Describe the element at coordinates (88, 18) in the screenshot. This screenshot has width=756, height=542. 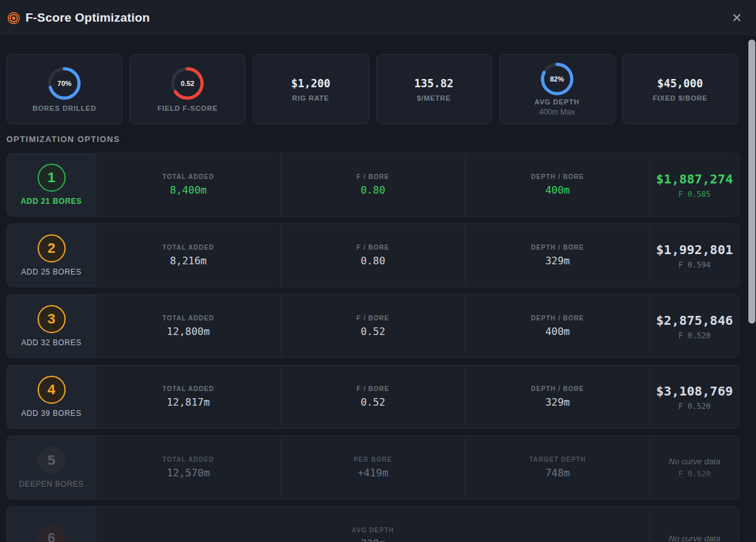
I see `page-title: F-Score Optimization` at that location.